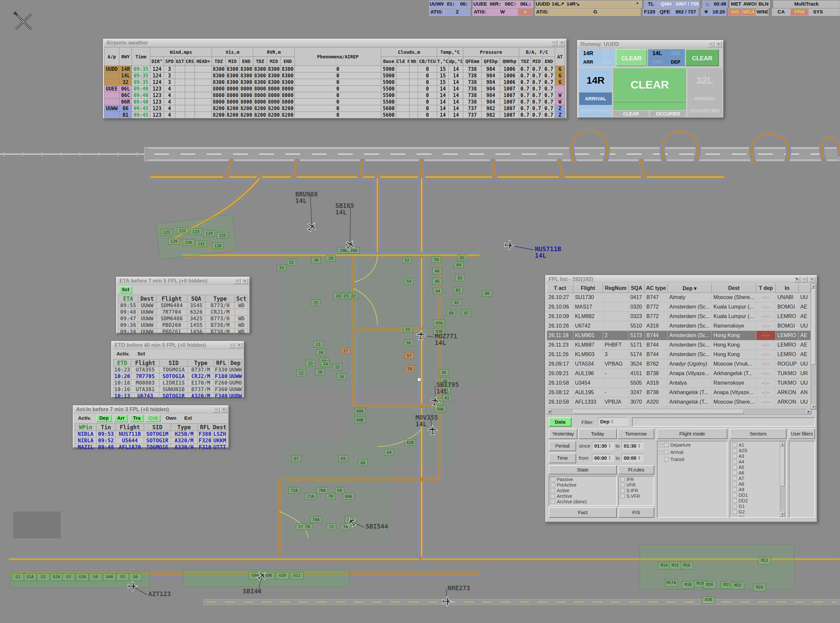 This screenshot has width=840, height=623. Describe the element at coordinates (335, 95) in the screenshot. I see `weather-row: 06C09:4012348000800080008000800080000550…` at that location.